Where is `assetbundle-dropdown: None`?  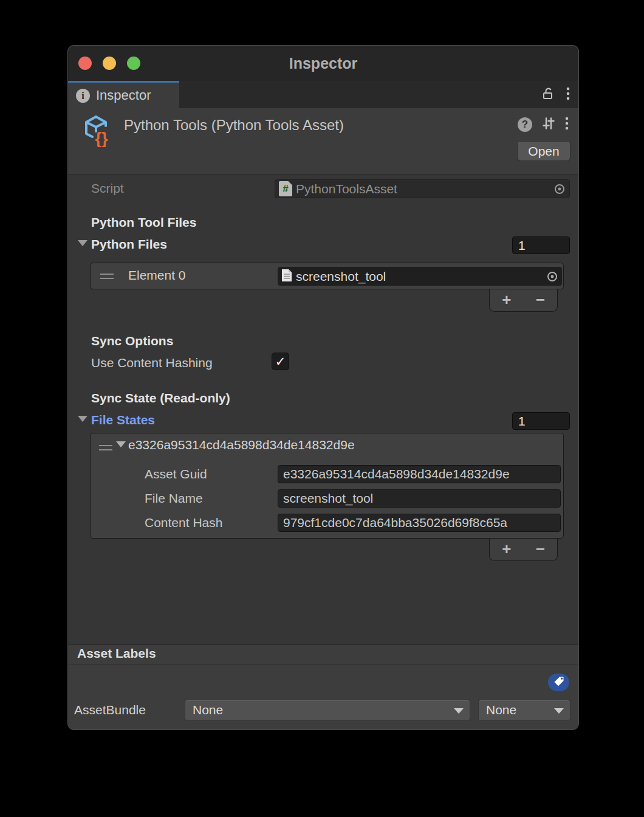 assetbundle-dropdown: None is located at coordinates (327, 710).